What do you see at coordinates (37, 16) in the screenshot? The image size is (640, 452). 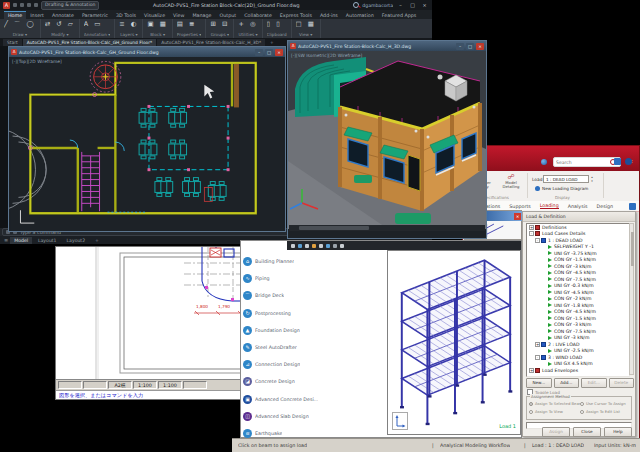 I see `ribbon-tab: Insert` at bounding box center [37, 16].